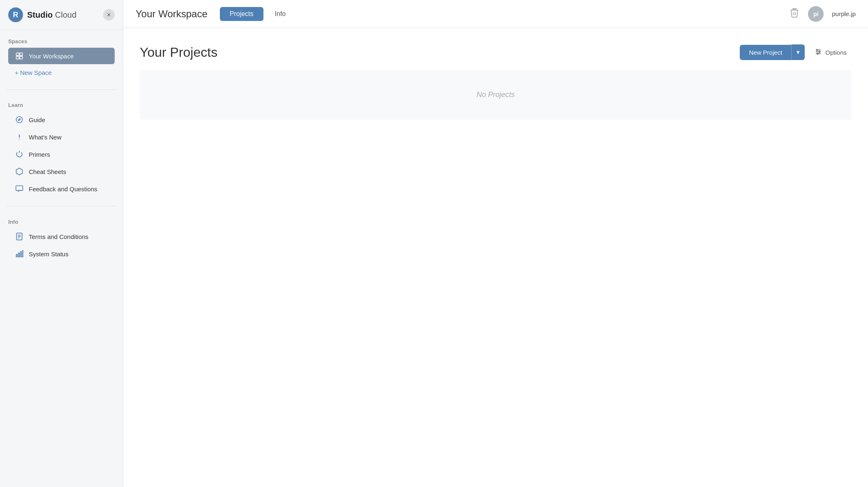 The image size is (868, 487). Describe the element at coordinates (19, 237) in the screenshot. I see `doc-icon` at that location.